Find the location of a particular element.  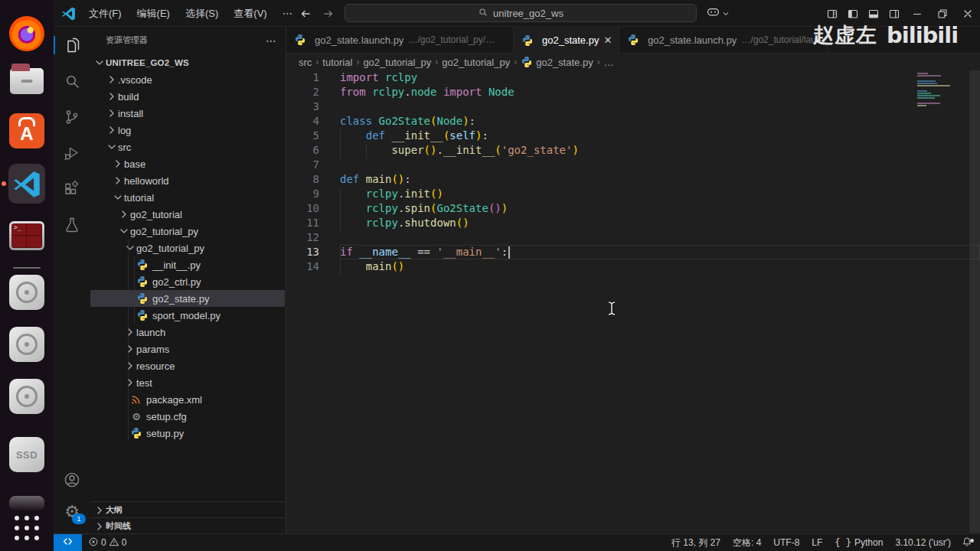

line-number: 6 is located at coordinates (313, 150).